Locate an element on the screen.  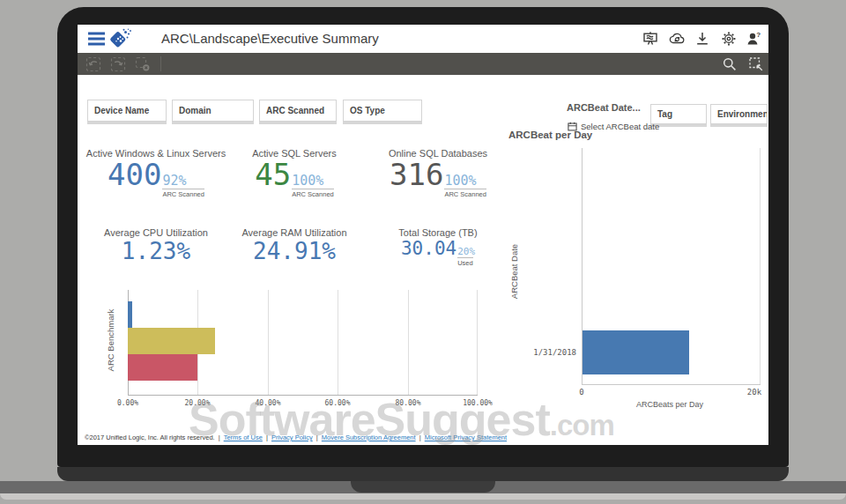
undo-icon is located at coordinates (93, 64).